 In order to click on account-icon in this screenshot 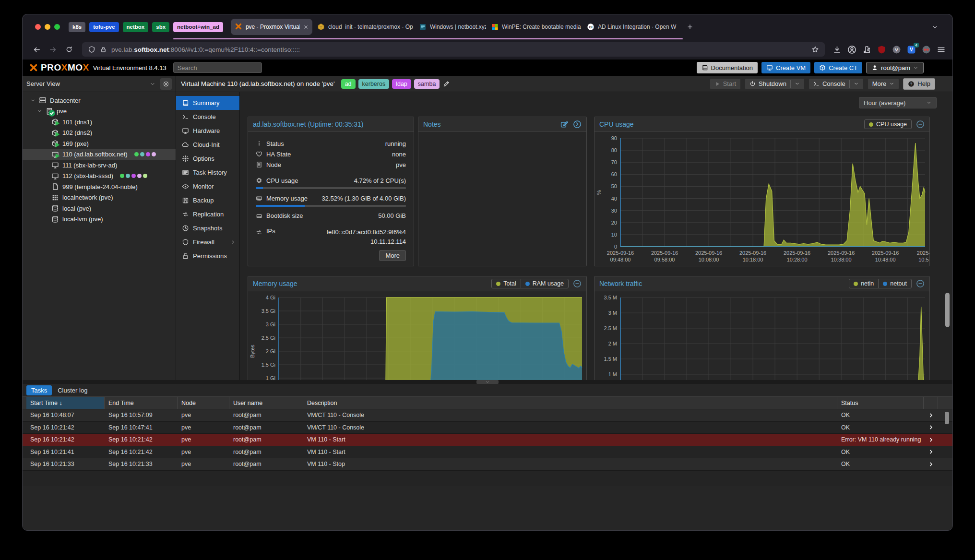, I will do `click(852, 50)`.